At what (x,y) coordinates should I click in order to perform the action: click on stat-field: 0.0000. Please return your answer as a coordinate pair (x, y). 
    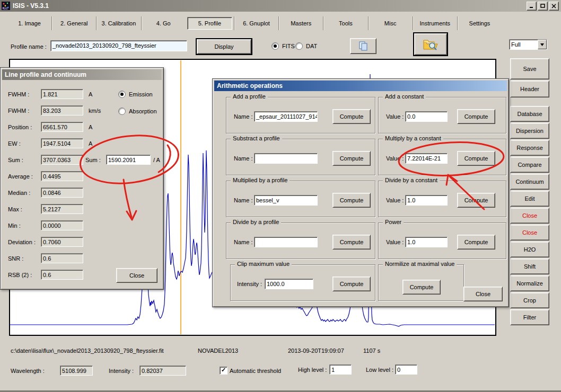
    Looking at the image, I should click on (62, 226).